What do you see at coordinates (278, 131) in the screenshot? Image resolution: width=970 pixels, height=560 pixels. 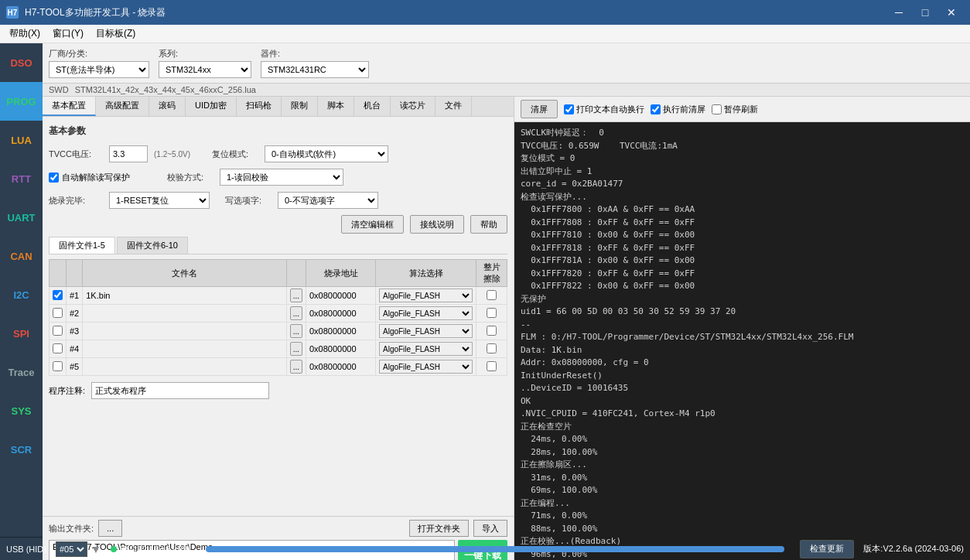 I see `section-basic-params: 基本参数` at bounding box center [278, 131].